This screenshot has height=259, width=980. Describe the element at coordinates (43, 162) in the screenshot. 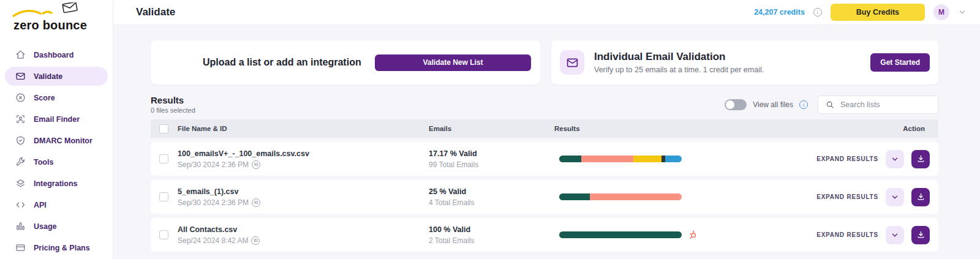

I see `sidebar-item-label: Tools` at that location.